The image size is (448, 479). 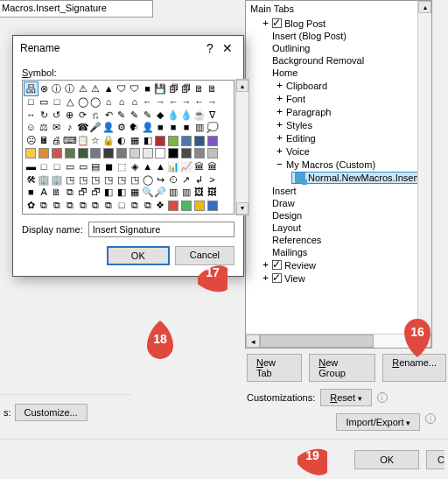 I want to click on tree-item: Layout, so click(x=339, y=228).